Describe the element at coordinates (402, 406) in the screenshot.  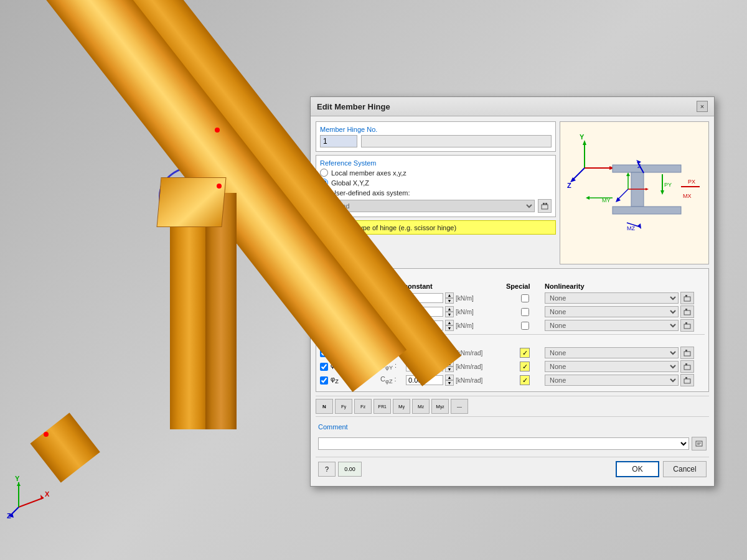
I see `toolbar-btn-my: My` at that location.